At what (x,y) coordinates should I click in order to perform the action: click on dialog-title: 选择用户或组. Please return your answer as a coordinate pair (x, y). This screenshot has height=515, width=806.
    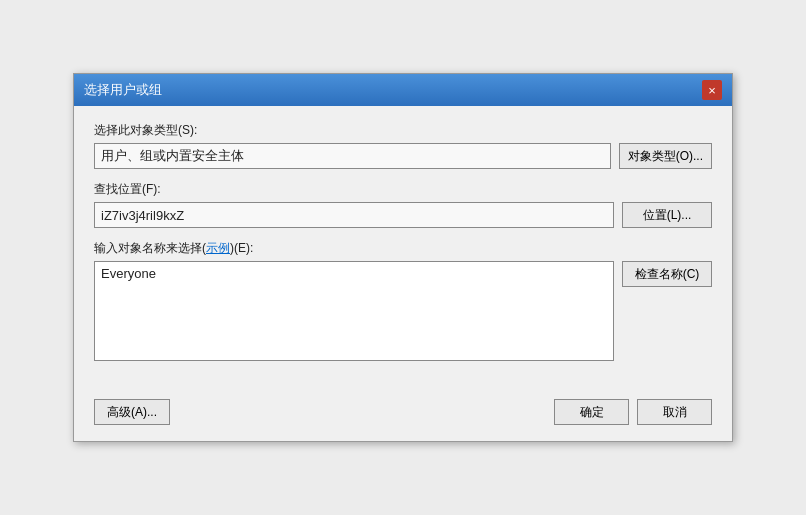
    Looking at the image, I should click on (123, 90).